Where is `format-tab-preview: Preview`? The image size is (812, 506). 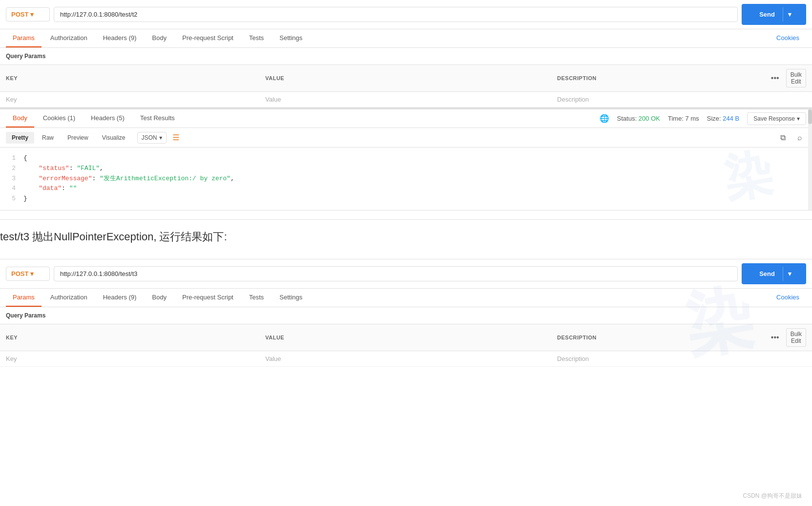 format-tab-preview: Preview is located at coordinates (78, 138).